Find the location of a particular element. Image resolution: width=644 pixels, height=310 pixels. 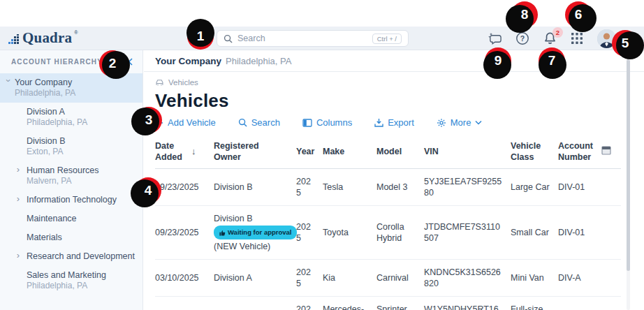

cell-vehicle-class: Small Car is located at coordinates (534, 233).